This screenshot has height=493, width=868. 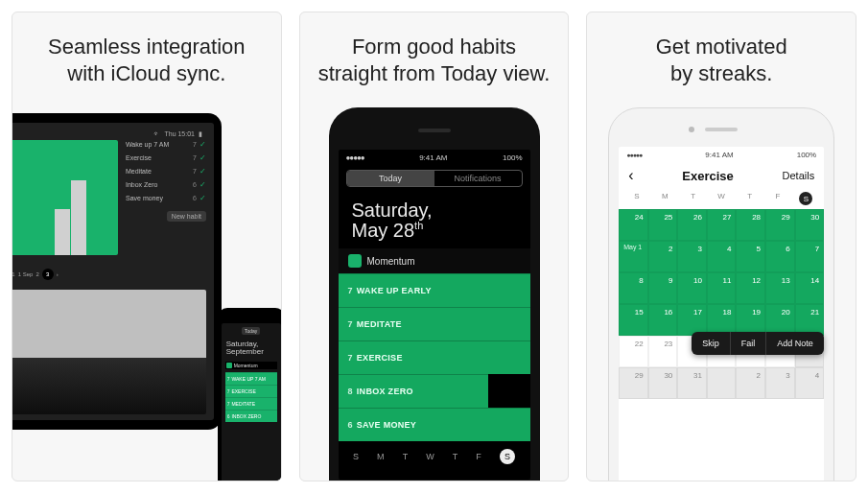 What do you see at coordinates (434, 157) in the screenshot?
I see `status-bar: 9:41 AM 100%` at bounding box center [434, 157].